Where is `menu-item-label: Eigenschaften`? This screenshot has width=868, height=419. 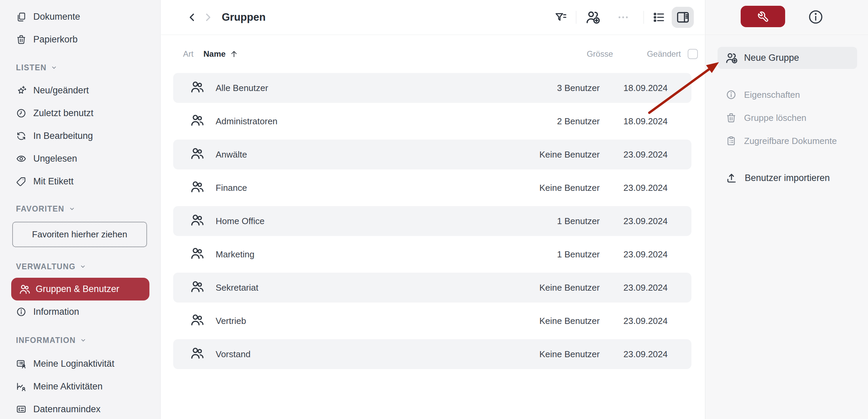 menu-item-label: Eigenschaften is located at coordinates (772, 95).